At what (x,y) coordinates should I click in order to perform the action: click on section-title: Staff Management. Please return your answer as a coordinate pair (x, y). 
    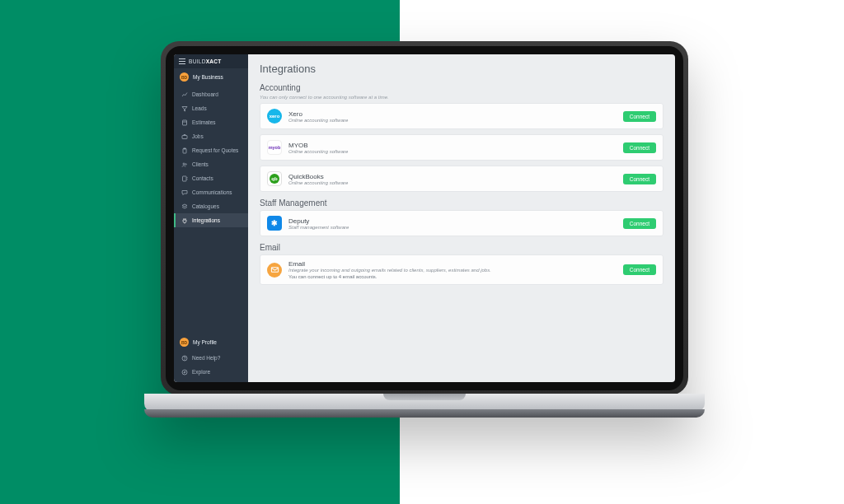
    Looking at the image, I should click on (462, 203).